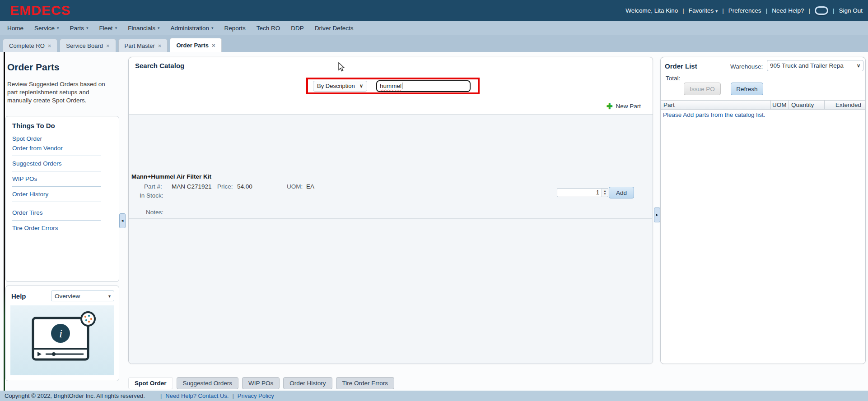 The height and width of the screenshot is (401, 868). Describe the element at coordinates (294, 187) in the screenshot. I see `uom-label: UOM:` at that location.